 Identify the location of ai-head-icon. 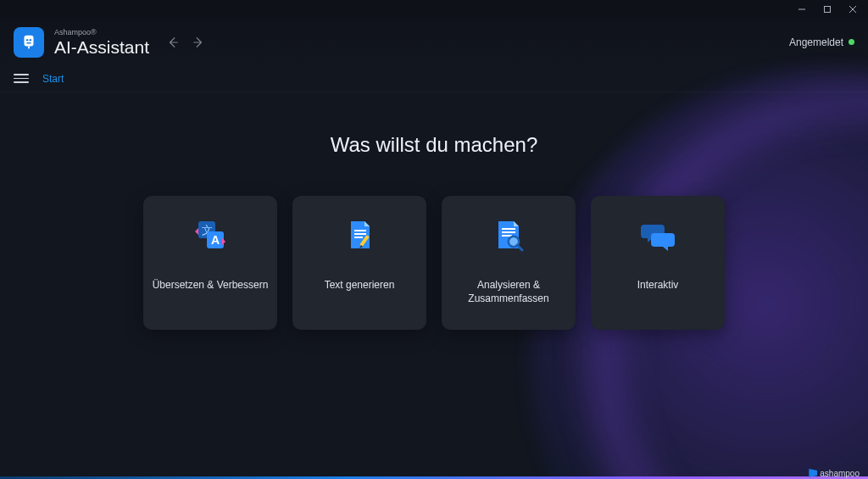
(29, 42).